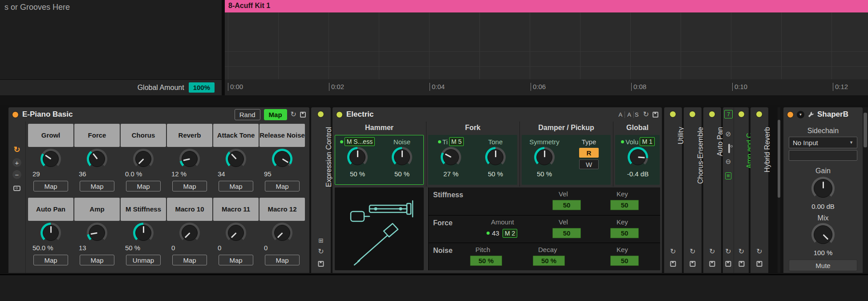  I want to click on device-title: ShaperBo, so click(833, 114).